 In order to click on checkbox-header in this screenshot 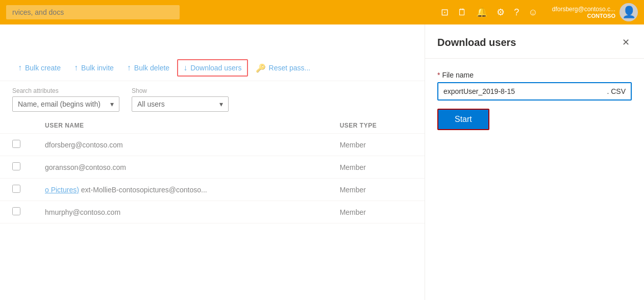, I will do `click(16, 126)`.